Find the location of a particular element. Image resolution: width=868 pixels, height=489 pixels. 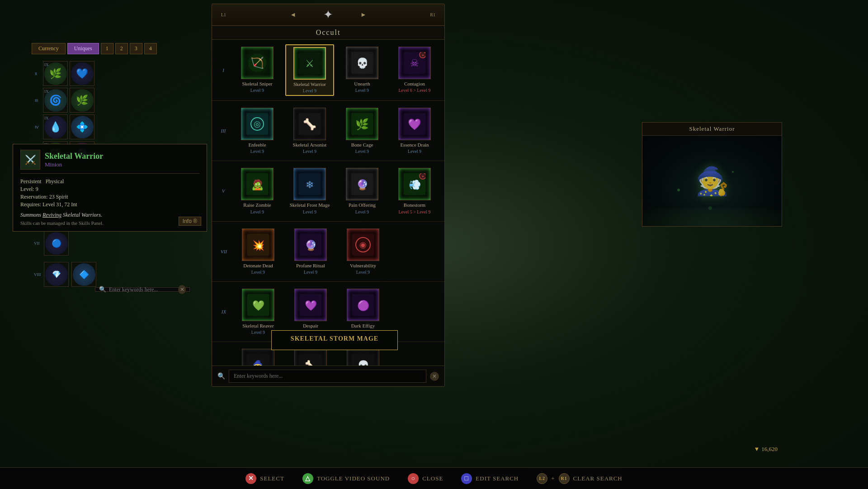

character-preview: 🧙 is located at coordinates (712, 181).